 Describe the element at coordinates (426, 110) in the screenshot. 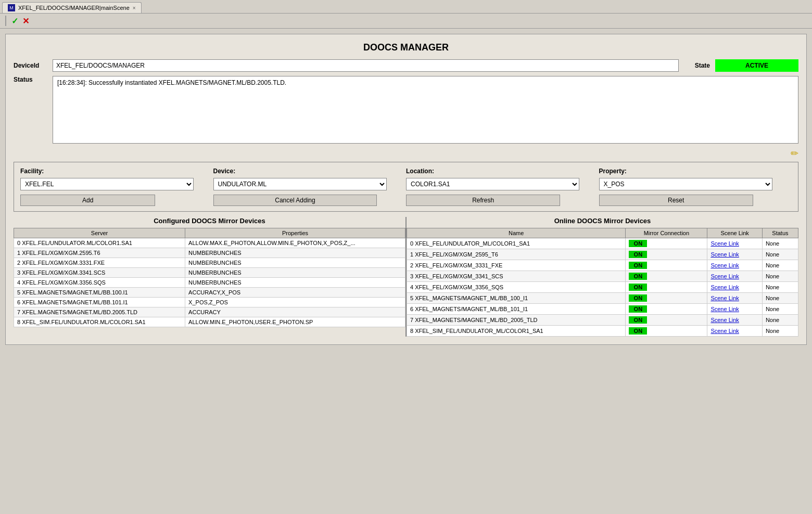

I see `status-textarea` at that location.